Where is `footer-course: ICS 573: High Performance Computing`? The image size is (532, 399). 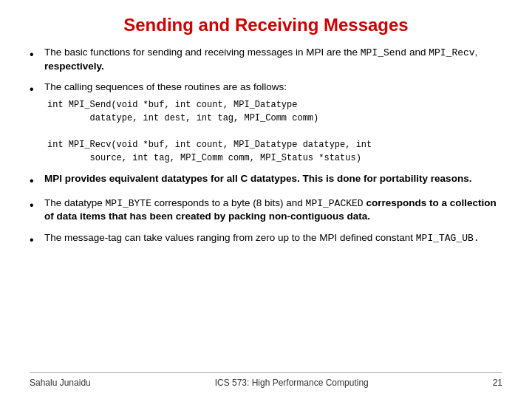
footer-course: ICS 573: High Performance Computing is located at coordinates (292, 383).